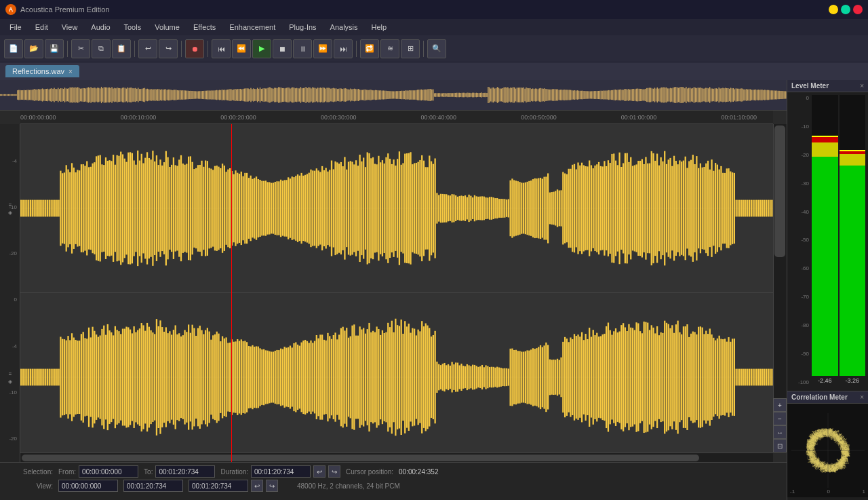 This screenshot has width=868, height=500. Describe the element at coordinates (14, 49) in the screenshot. I see `new-button: 📄` at that location.